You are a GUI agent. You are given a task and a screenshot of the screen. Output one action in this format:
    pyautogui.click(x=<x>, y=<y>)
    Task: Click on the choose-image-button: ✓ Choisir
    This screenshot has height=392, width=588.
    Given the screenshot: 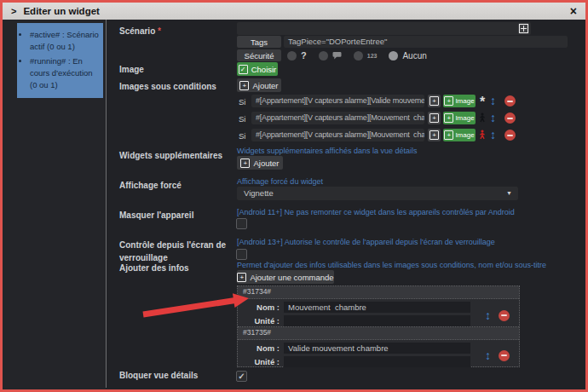 What is the action you would take?
    pyautogui.click(x=257, y=69)
    